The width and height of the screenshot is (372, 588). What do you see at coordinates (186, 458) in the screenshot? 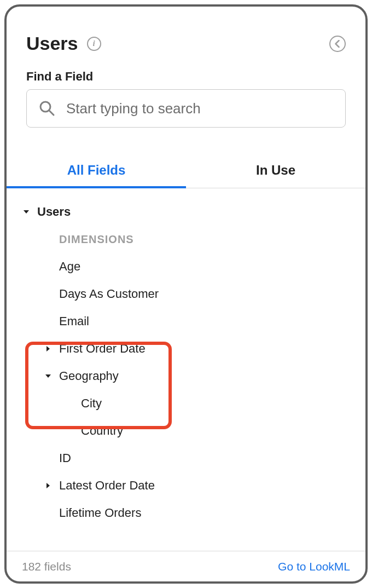
I see `field-id: ID` at bounding box center [186, 458].